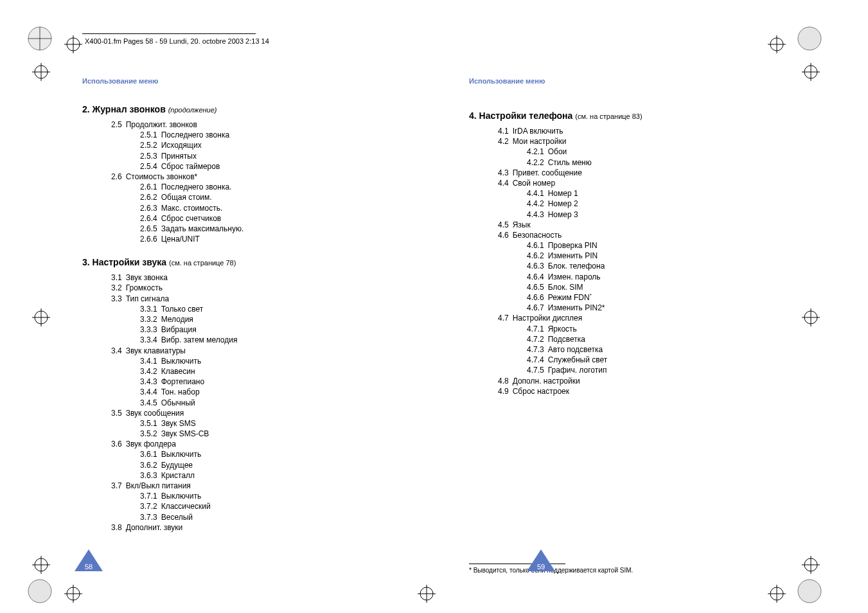  Describe the element at coordinates (86, 262) in the screenshot. I see `section-num: 3.` at that location.